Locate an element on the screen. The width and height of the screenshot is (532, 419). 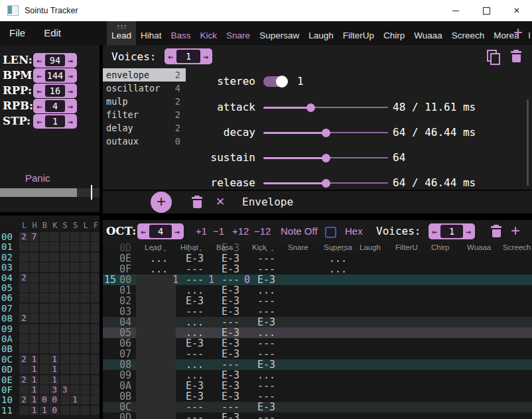
song-param-stepper: ←4→ is located at coordinates (55, 106).